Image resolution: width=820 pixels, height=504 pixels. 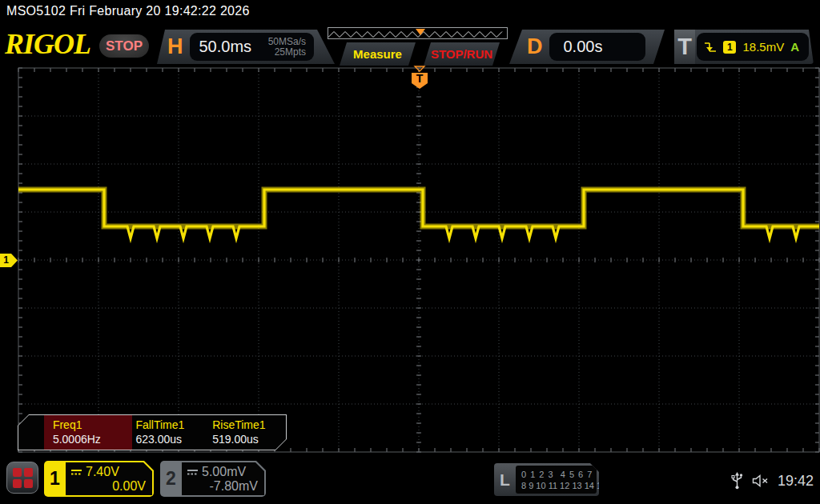 I want to click on channel1-number: 1, so click(x=54, y=478).